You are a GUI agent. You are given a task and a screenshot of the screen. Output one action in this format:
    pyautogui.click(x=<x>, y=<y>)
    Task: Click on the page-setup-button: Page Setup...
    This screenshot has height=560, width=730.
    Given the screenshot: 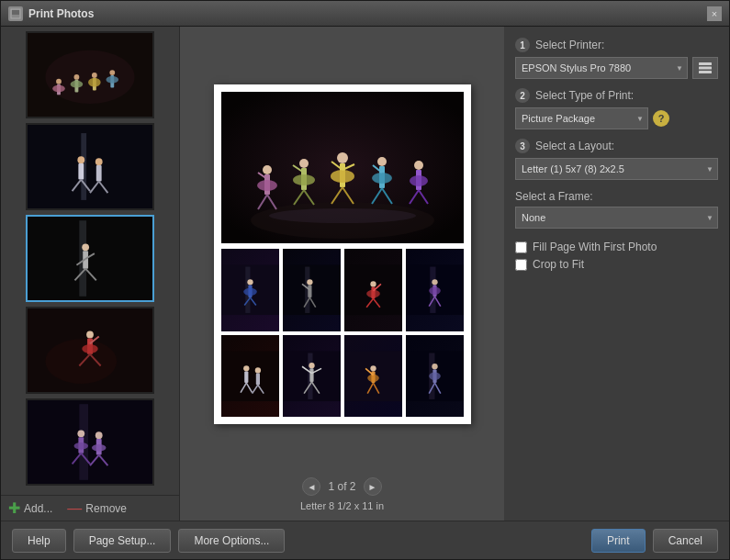 What is the action you would take?
    pyautogui.click(x=123, y=541)
    